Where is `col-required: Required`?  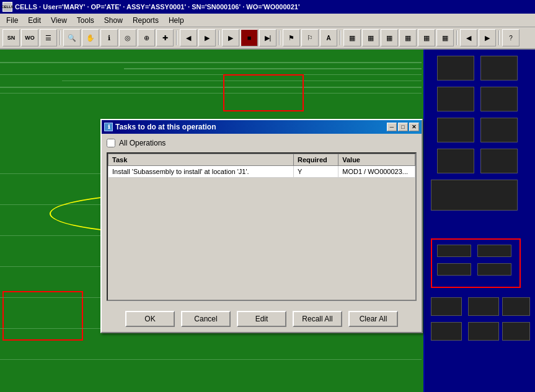
col-required: Required is located at coordinates (316, 160).